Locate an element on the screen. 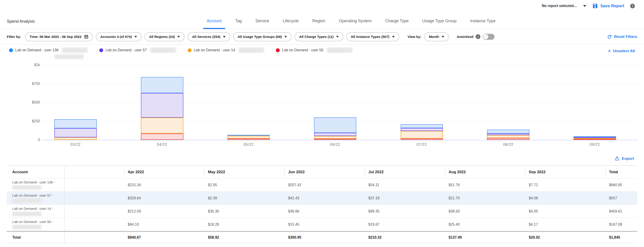 This screenshot has height=247, width=644. save-report-button: Save Report is located at coordinates (608, 6).